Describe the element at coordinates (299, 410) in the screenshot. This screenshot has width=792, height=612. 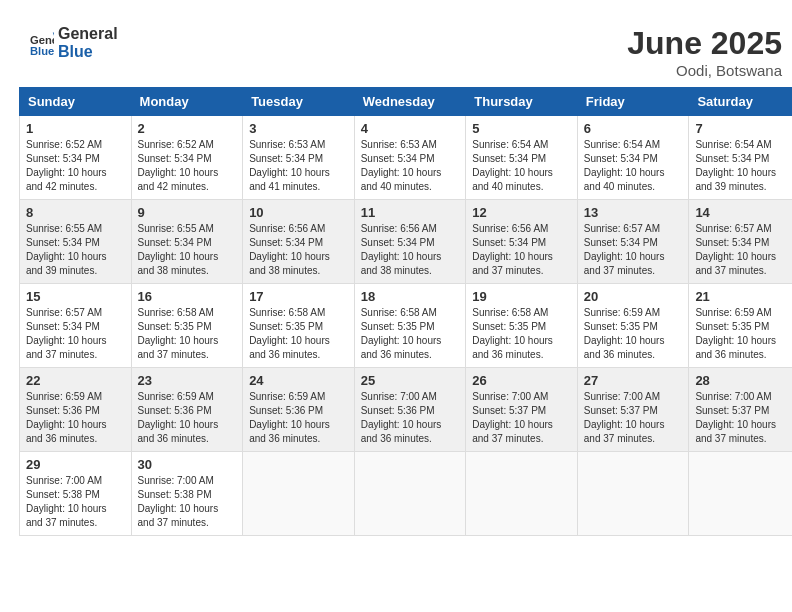
I see `day-cell-24: 24 Sunrise: 6:59 AMSunset: 5:36 PMDaylig…` at that location.